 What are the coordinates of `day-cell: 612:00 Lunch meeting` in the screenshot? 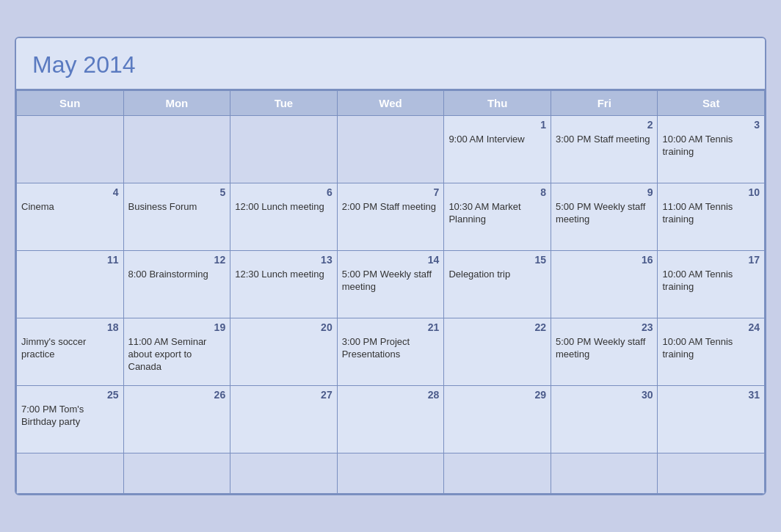 It's located at (284, 217).